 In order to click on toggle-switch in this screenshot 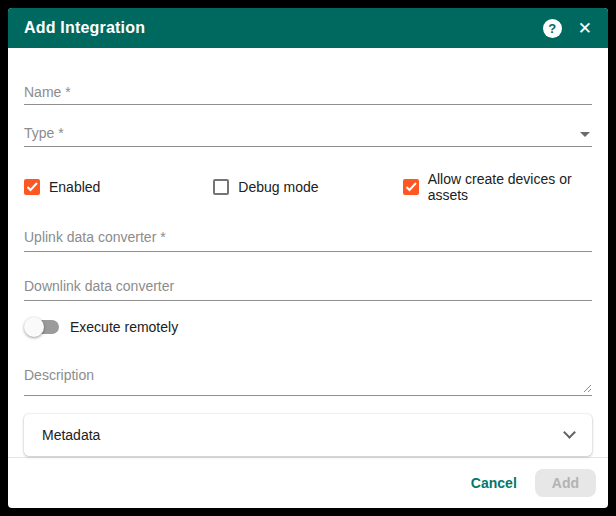, I will do `click(42, 327)`.